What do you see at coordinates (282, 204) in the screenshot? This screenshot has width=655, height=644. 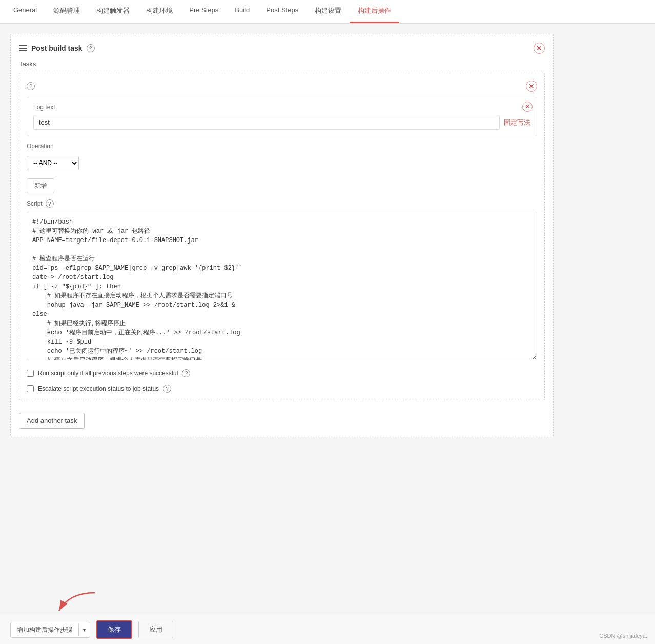 I see `script-label-row: Script ?` at bounding box center [282, 204].